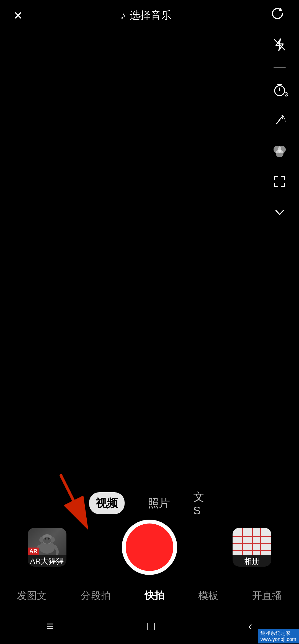 This screenshot has height=644, width=299. What do you see at coordinates (18, 15) in the screenshot?
I see `close-button: ×` at bounding box center [18, 15].